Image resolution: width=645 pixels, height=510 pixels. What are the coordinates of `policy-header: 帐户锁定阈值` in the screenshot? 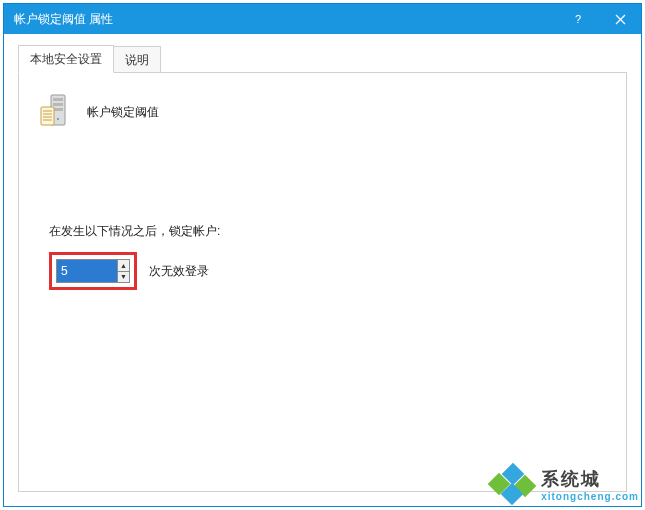 It's located at (322, 112).